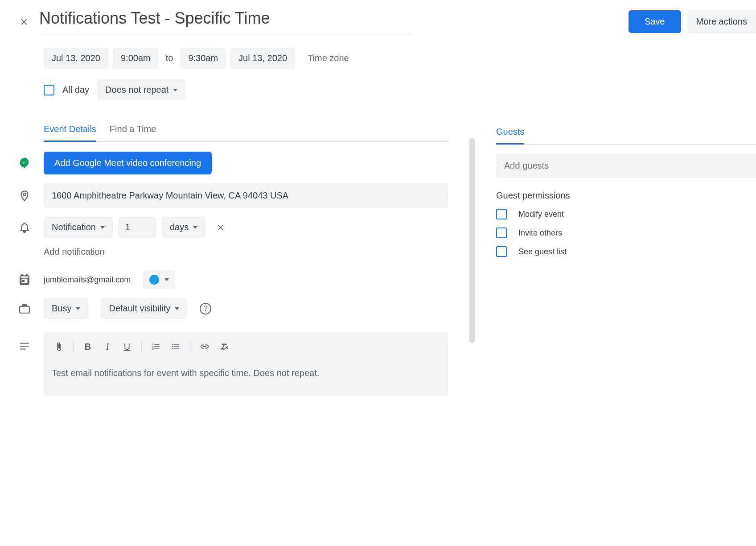  Describe the element at coordinates (626, 195) in the screenshot. I see `guest-permissions-heading: Guest permissions` at that location.